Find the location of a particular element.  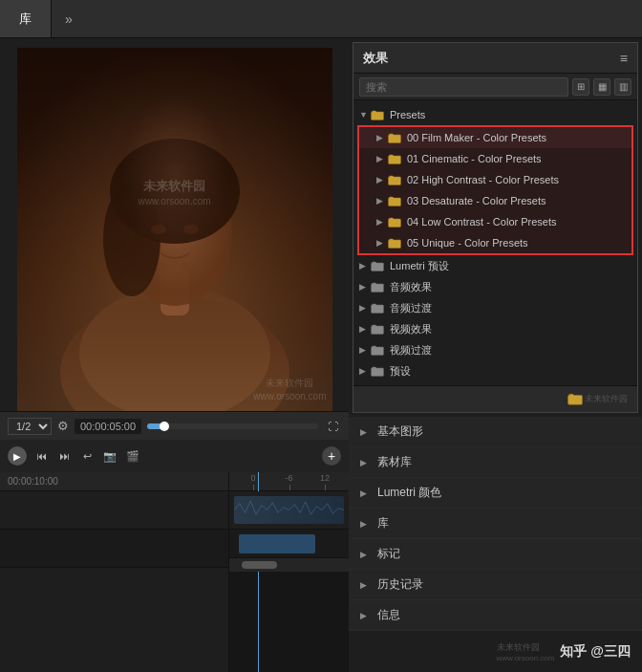

effects-header: 效果 ≡ is located at coordinates (495, 58).